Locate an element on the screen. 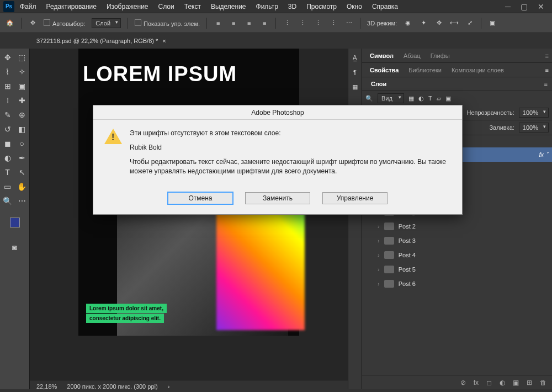 The height and width of the screenshot is (392, 552). layer-fx-icon: fx is located at coordinates (476, 383).